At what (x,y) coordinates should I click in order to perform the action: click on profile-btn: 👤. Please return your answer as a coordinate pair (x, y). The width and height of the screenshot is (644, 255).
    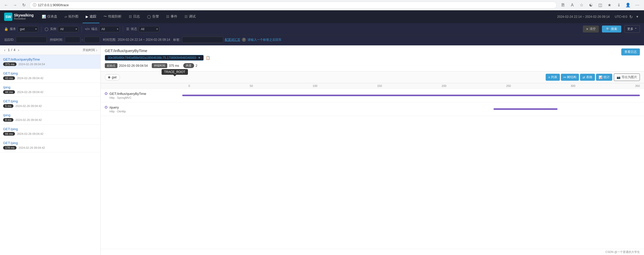
    Looking at the image, I should click on (628, 5).